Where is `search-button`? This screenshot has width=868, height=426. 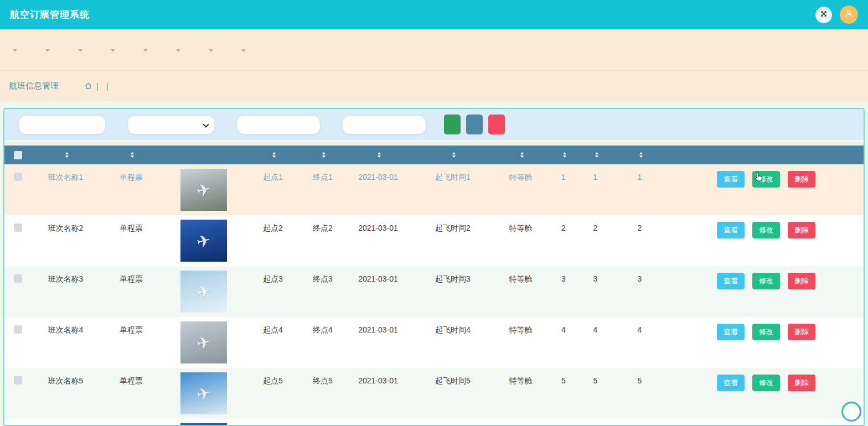 search-button is located at coordinates (452, 124).